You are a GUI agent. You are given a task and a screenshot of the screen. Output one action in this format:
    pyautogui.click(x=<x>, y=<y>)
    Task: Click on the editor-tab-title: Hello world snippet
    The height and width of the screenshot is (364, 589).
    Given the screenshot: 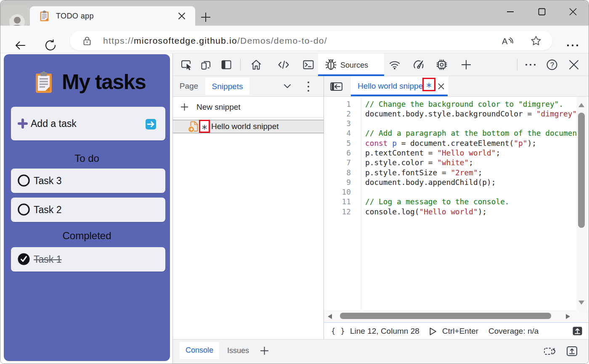 What is the action you would take?
    pyautogui.click(x=391, y=86)
    